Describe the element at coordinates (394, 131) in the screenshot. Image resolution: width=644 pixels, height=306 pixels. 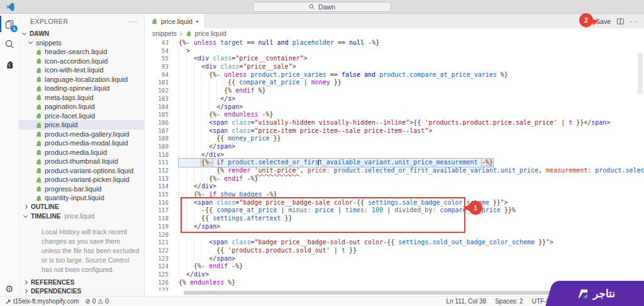
I see `code-line-107: 107<span class="price-item price-item--s…` at that location.